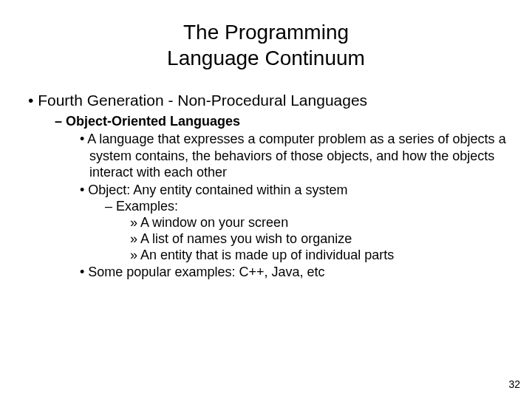  What do you see at coordinates (206, 272) in the screenshot?
I see `level3-text-3: Some popular examples: C++, Java, etc` at bounding box center [206, 272].